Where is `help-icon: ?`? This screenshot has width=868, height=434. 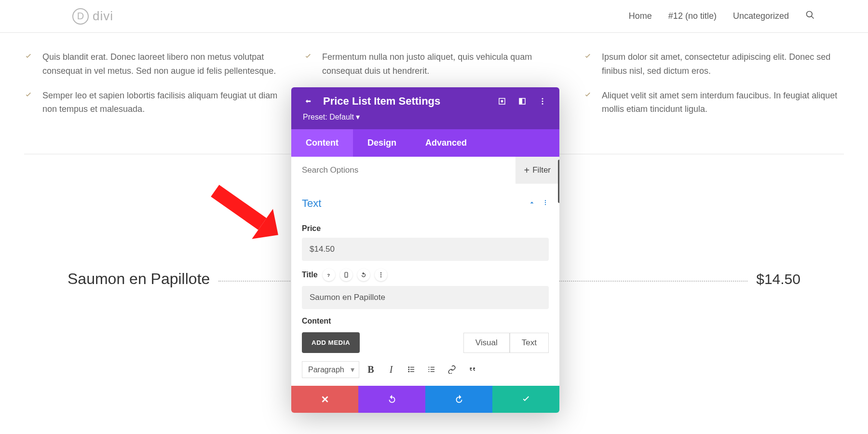
help-icon: ? is located at coordinates (329, 275).